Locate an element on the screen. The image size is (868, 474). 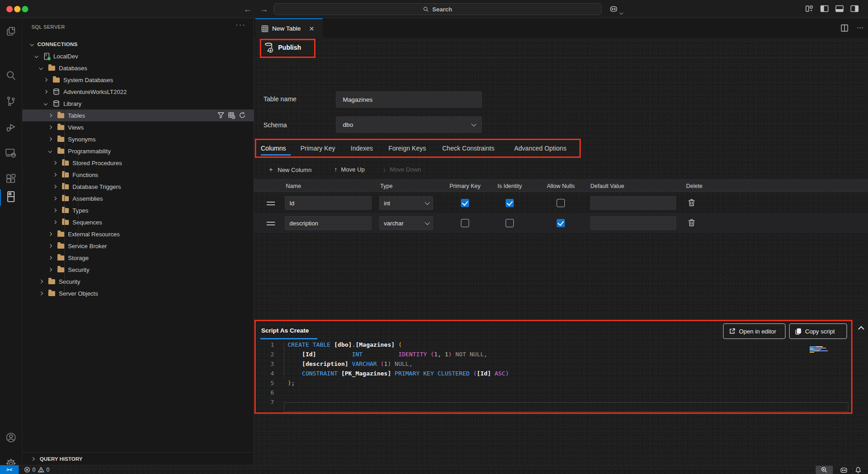
copilot-status-icon is located at coordinates (844, 470).